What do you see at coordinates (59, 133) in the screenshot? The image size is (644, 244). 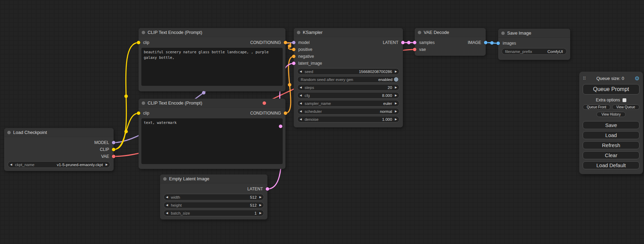 I see `node-title-bar: Load Checkpoint` at bounding box center [59, 133].